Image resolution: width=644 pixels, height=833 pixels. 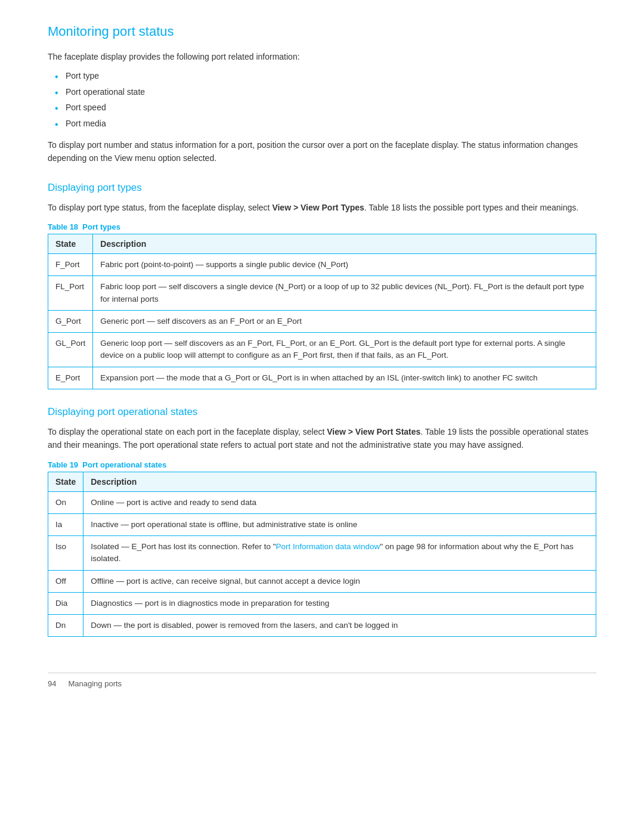 What do you see at coordinates (66, 603) in the screenshot?
I see `table19-row5-state: Dia` at bounding box center [66, 603].